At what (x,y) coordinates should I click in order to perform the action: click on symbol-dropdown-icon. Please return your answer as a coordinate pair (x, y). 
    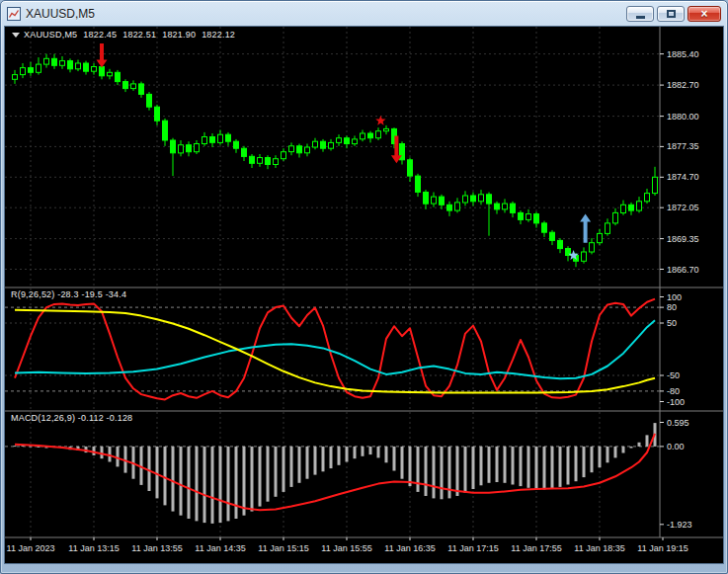
    Looking at the image, I should click on (16, 36).